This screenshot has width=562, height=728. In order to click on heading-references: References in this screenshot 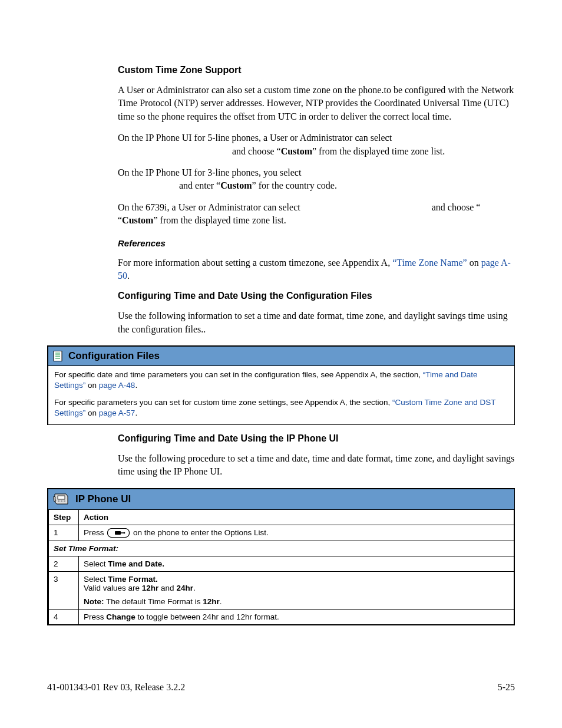, I will do `click(316, 243)`.